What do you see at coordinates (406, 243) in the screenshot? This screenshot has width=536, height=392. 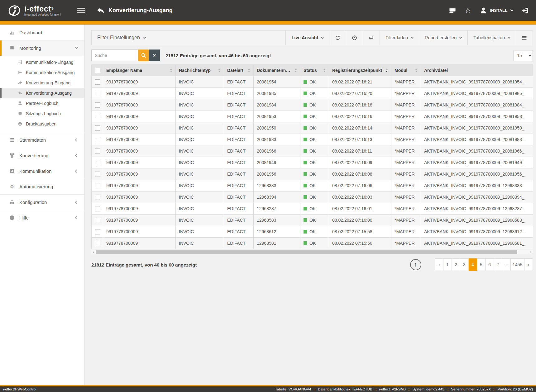 I see `cell-modul: *MAPPER` at bounding box center [406, 243].